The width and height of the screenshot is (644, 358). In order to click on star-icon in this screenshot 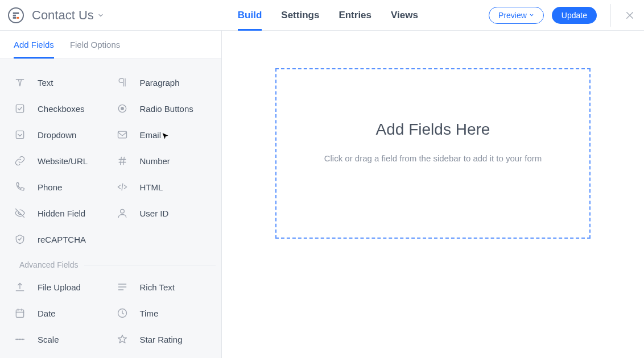, I will do `click(122, 339)`.